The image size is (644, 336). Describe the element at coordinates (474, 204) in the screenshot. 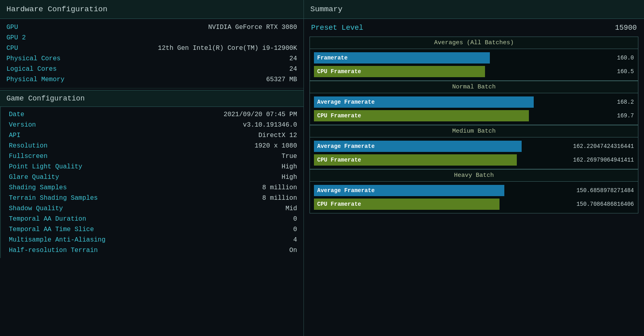

I see `bar-row: CPU Framerate150.7086486816406` at that location.